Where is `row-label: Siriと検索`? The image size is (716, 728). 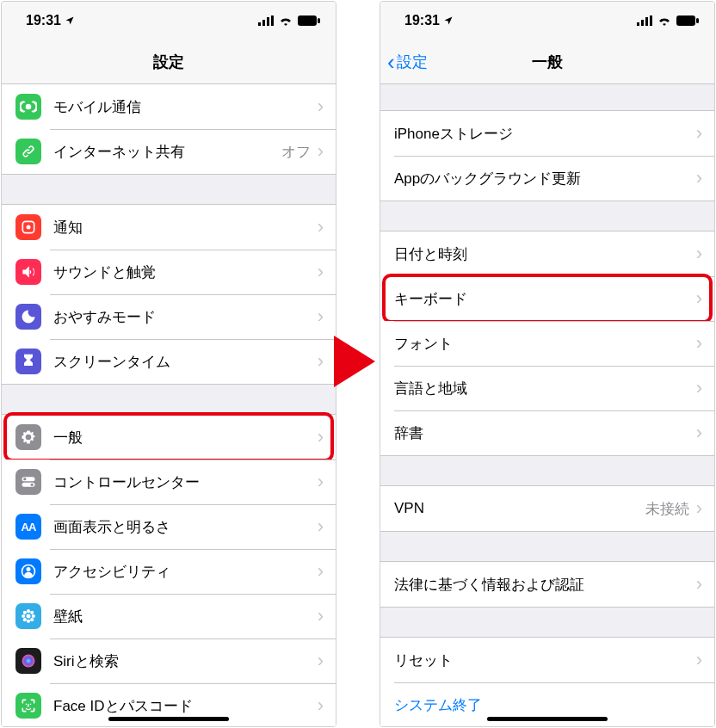
row-label: Siriと検索 is located at coordinates (186, 661).